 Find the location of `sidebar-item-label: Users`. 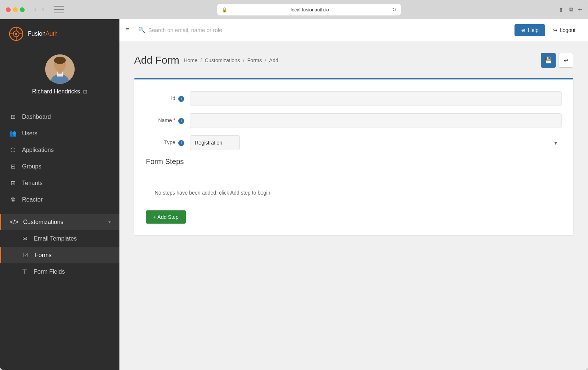

sidebar-item-label: Users is located at coordinates (30, 134).